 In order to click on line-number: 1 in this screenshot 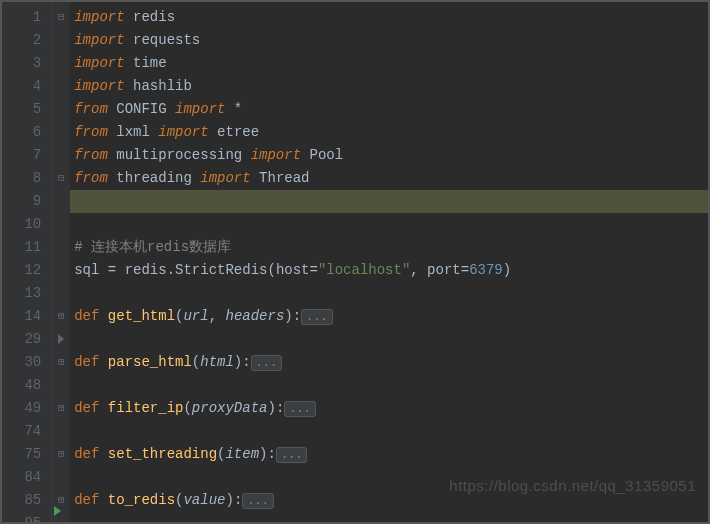, I will do `click(28, 18)`.